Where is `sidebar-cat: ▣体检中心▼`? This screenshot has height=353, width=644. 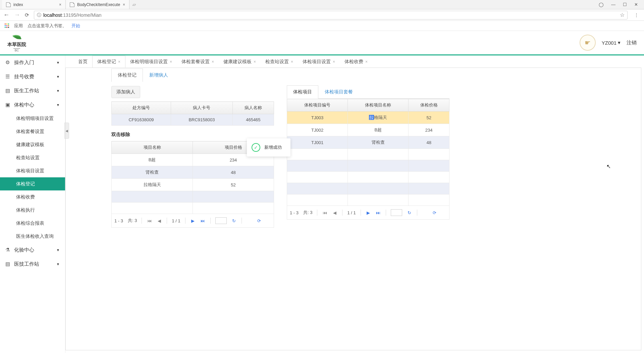
sidebar-cat: ▣体检中心▼ is located at coordinates (33, 105).